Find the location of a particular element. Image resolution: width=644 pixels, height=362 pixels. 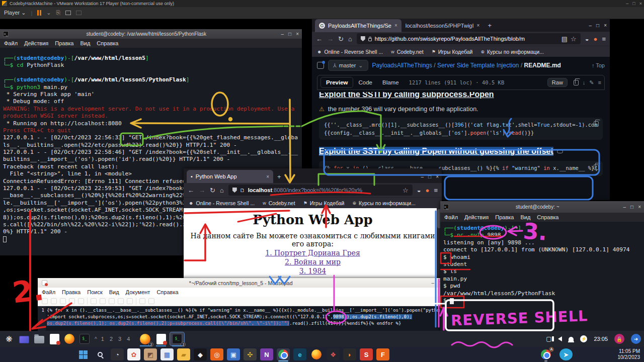

terminal-launcher-icon: $_ is located at coordinates (85, 339).